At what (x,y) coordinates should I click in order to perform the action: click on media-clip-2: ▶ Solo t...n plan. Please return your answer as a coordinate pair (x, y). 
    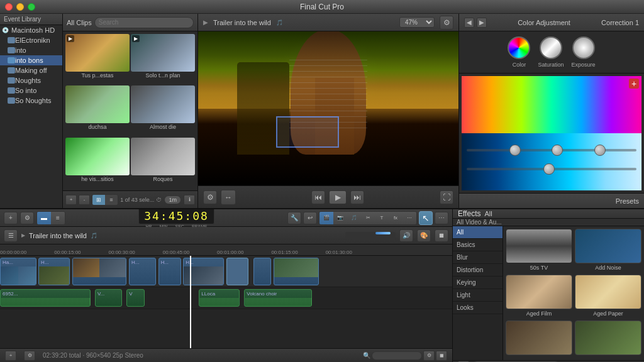
    Looking at the image, I should click on (163, 59).